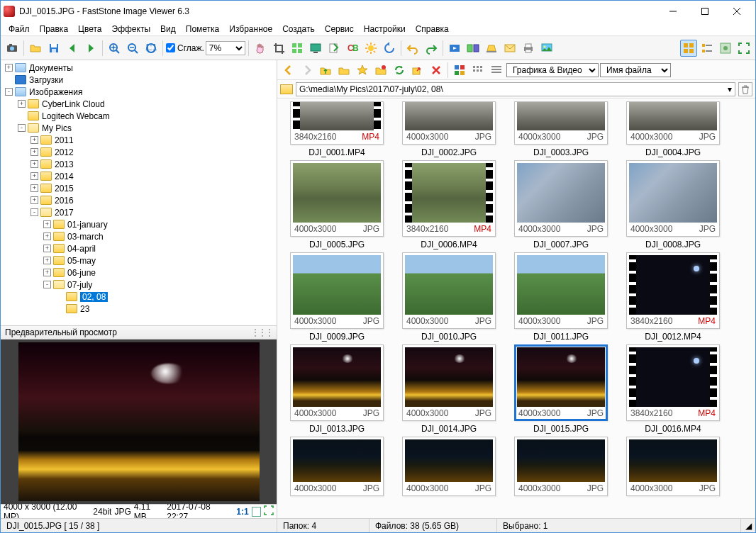 The width and height of the screenshot is (756, 533). Describe the element at coordinates (251, 29) in the screenshot. I see `menu-избранное: Избранное` at that location.